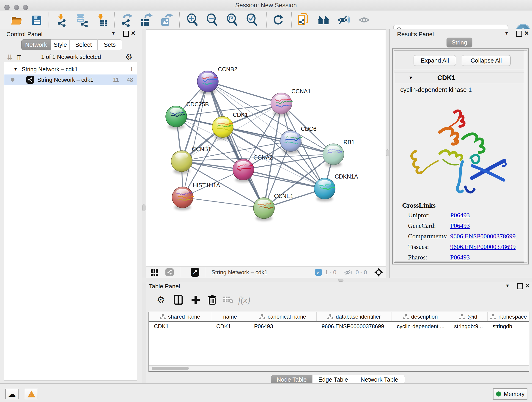  I want to click on home-icon, so click(324, 20).